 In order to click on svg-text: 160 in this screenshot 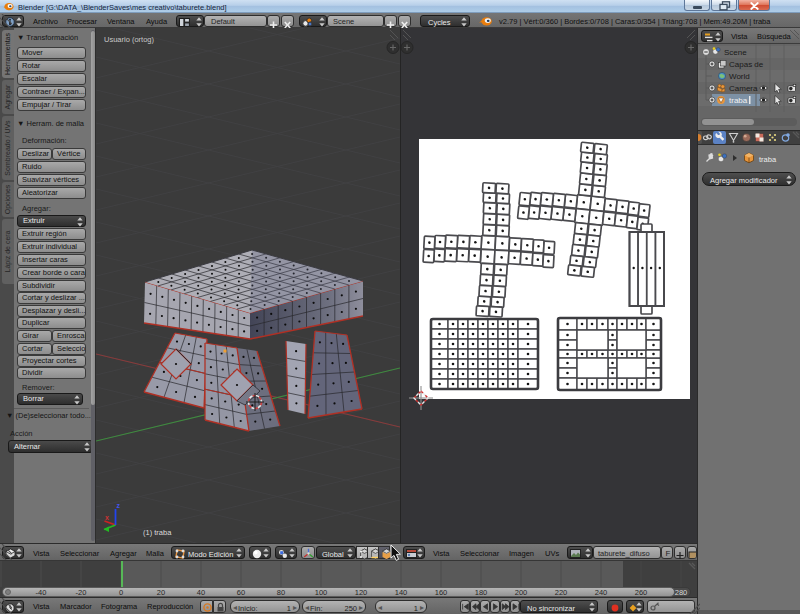, I will do `click(442, 592)`.